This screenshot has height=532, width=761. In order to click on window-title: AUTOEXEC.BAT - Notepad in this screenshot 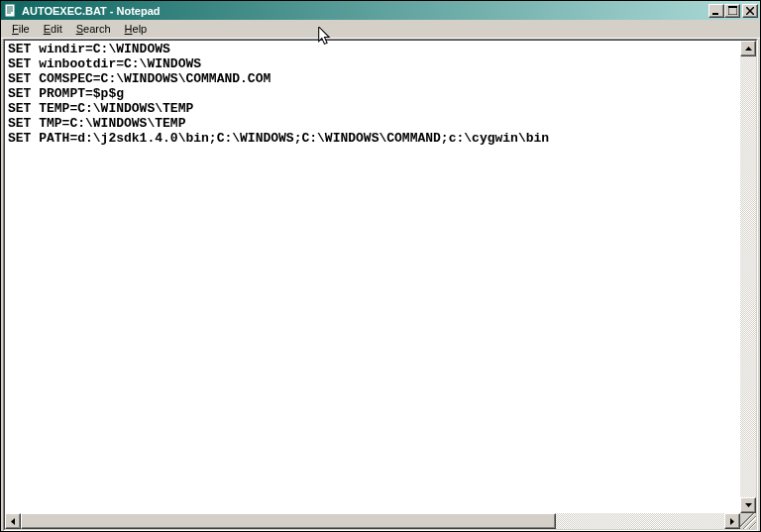, I will do `click(365, 11)`.